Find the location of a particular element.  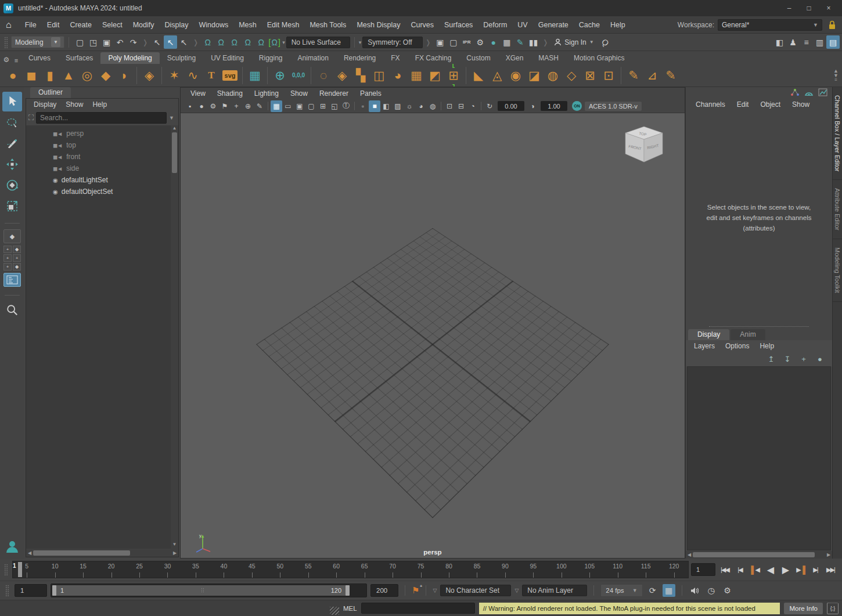

time-slider-grip is located at coordinates (6, 570).